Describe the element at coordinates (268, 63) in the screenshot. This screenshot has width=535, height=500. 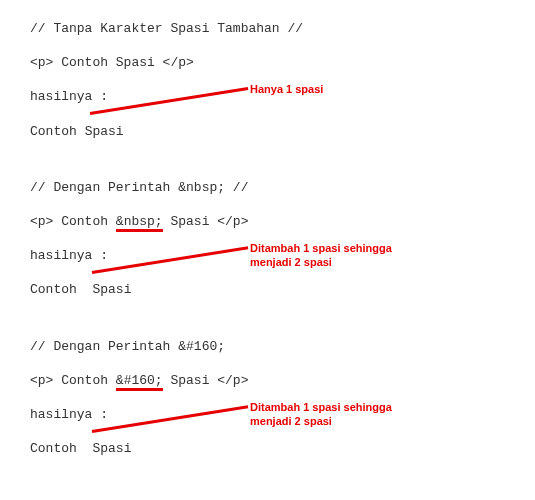
I see `code-line: <p> Contoh Spasi </p>` at that location.